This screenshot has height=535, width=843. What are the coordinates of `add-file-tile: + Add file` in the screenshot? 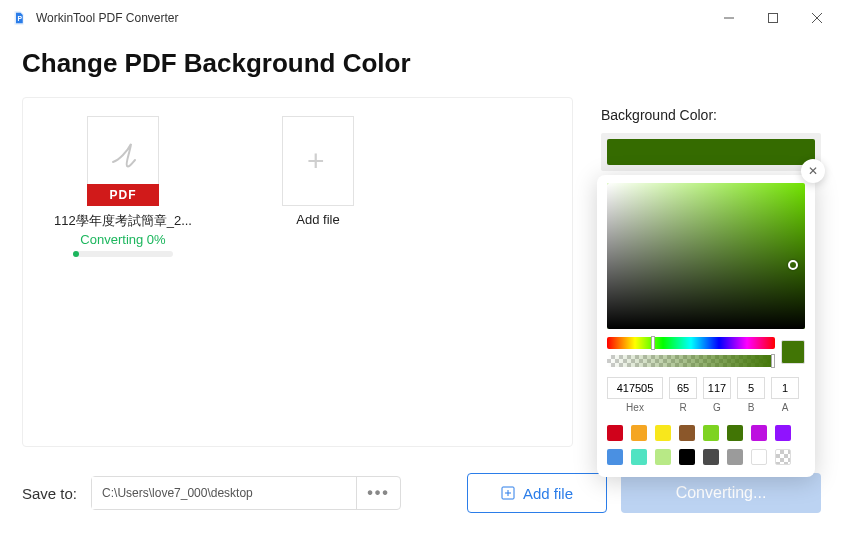 It's located at (318, 172).